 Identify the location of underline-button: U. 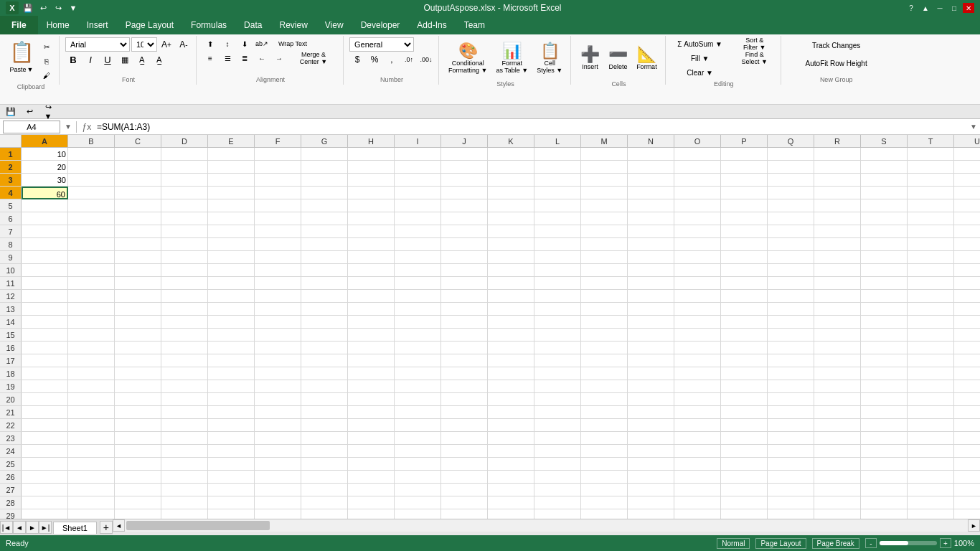
(108, 60).